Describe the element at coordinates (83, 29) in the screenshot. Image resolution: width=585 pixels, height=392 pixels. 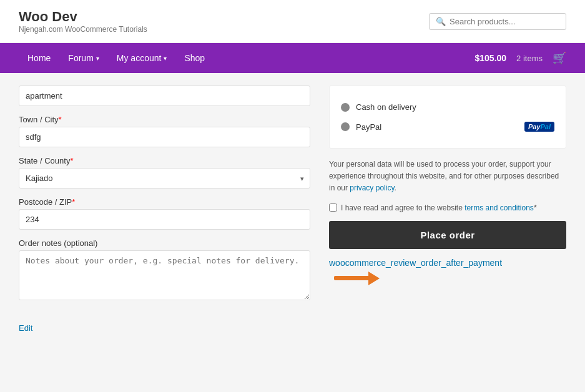
I see `site-tagline: Njengah.com WooCommerce Tutorials` at that location.